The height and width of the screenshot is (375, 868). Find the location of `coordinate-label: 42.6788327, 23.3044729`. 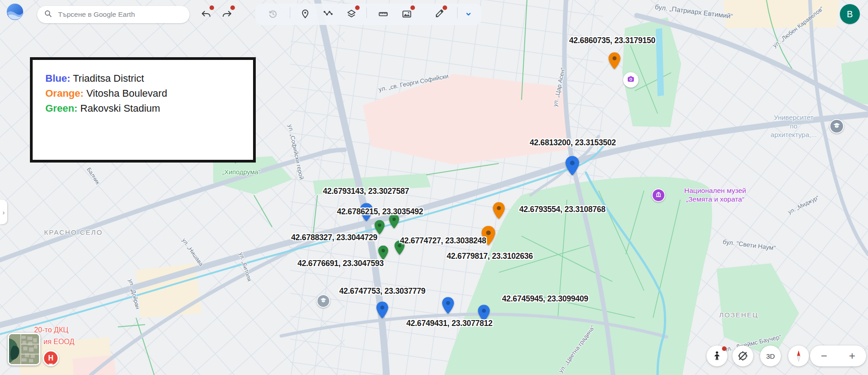

coordinate-label: 42.6788327, 23.3044729 is located at coordinates (334, 238).